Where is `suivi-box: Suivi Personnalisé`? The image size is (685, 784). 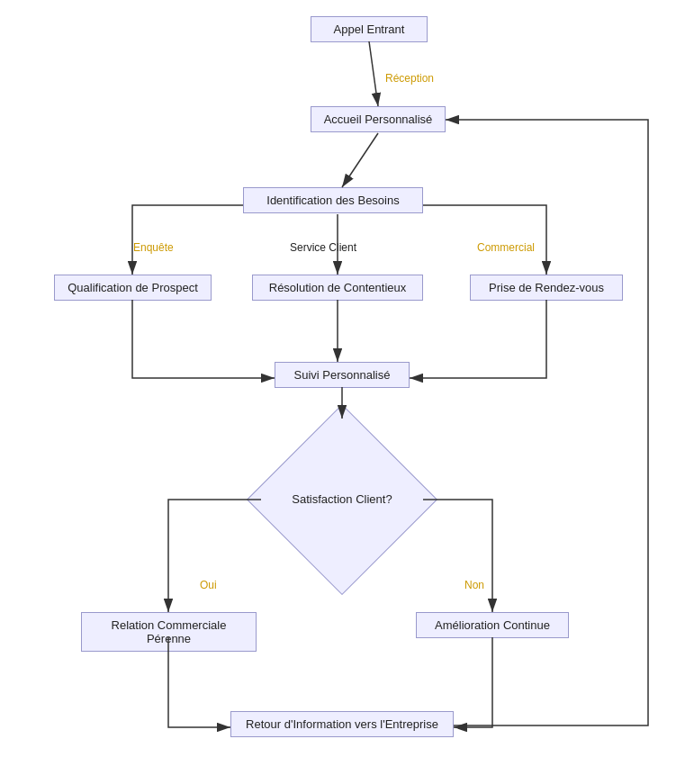 suivi-box: Suivi Personnalisé is located at coordinates (342, 374).